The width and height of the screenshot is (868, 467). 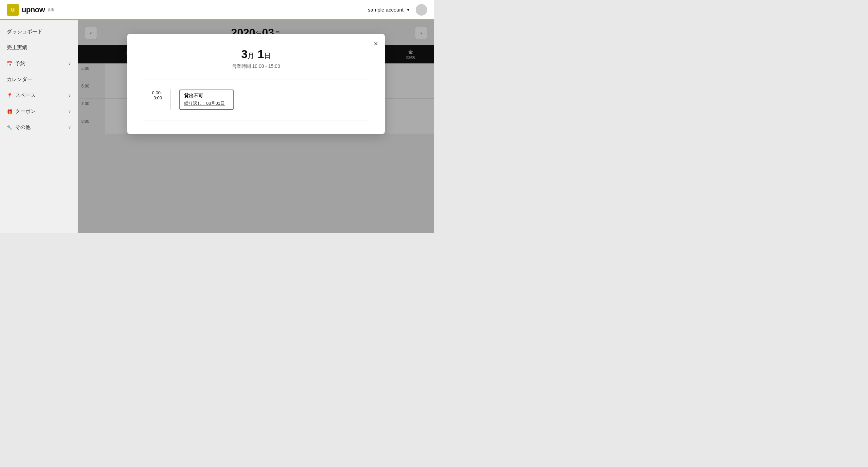 What do you see at coordinates (217, 10) in the screenshot?
I see `topbar: u upnow β版 sample account ▼` at bounding box center [217, 10].